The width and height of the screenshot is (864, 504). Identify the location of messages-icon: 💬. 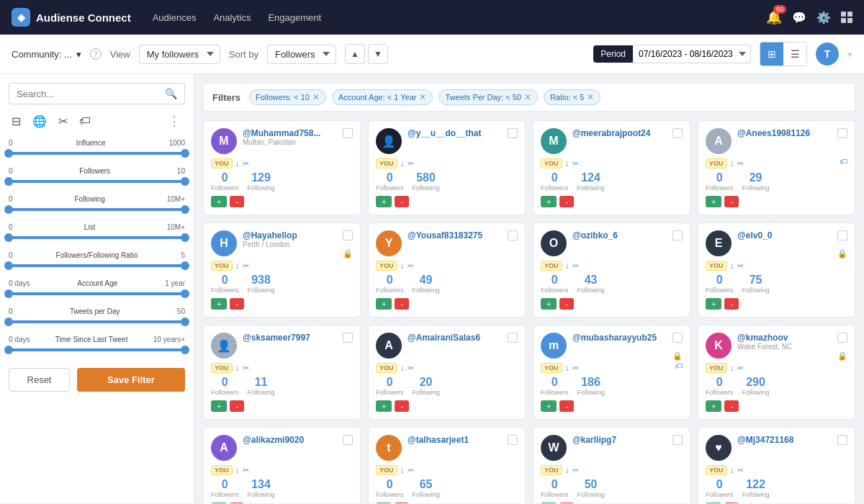
(799, 17).